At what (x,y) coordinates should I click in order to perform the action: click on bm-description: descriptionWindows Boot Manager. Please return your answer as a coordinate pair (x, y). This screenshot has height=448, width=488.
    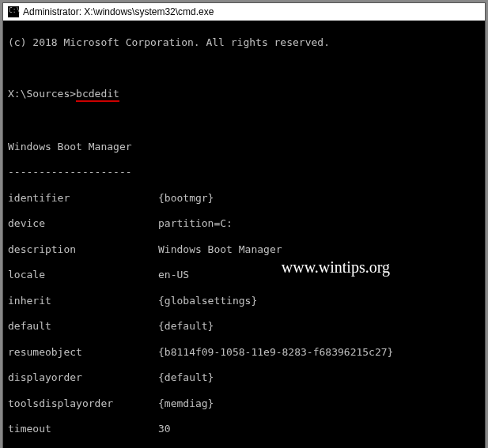
    Looking at the image, I should click on (244, 250).